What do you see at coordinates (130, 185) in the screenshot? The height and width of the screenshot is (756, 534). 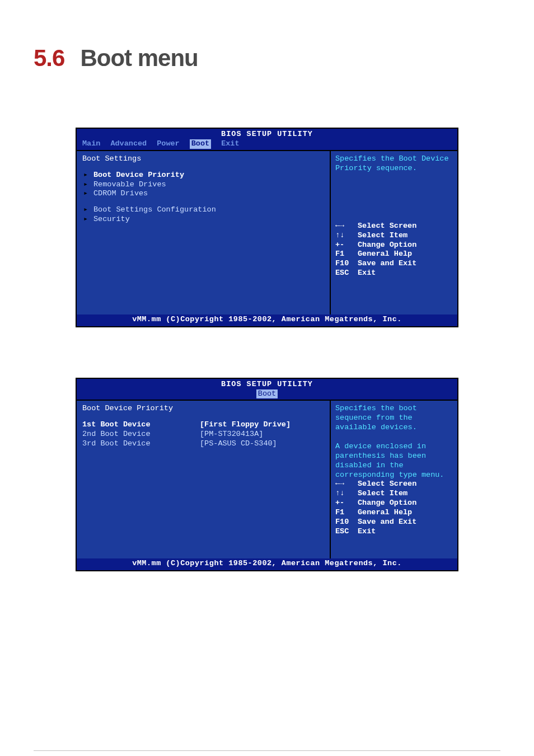 I see `submenu-label: Removable Drives` at bounding box center [130, 185].